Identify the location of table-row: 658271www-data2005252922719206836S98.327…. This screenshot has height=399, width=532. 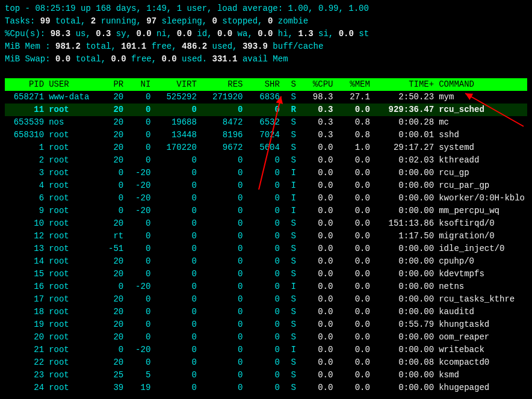
(266, 97).